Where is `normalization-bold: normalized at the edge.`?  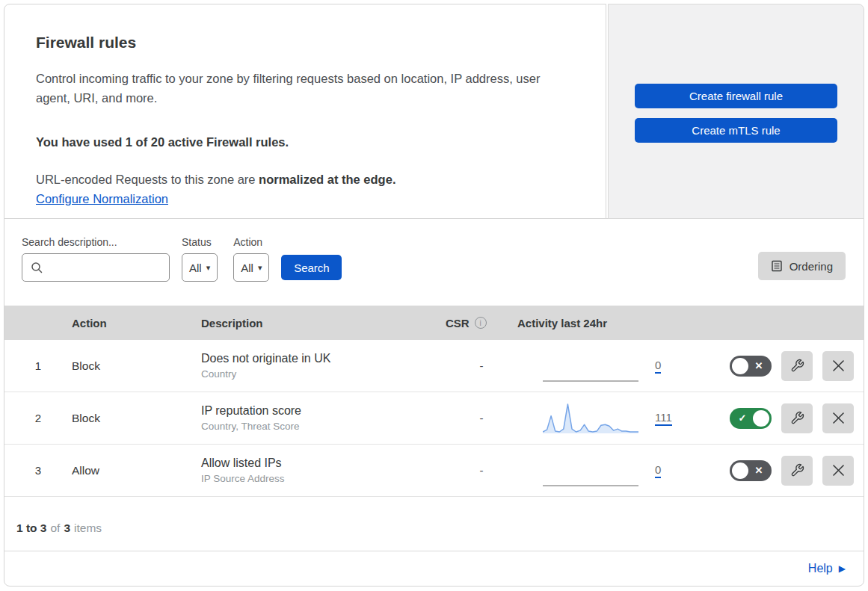 normalization-bold: normalized at the edge. is located at coordinates (327, 179).